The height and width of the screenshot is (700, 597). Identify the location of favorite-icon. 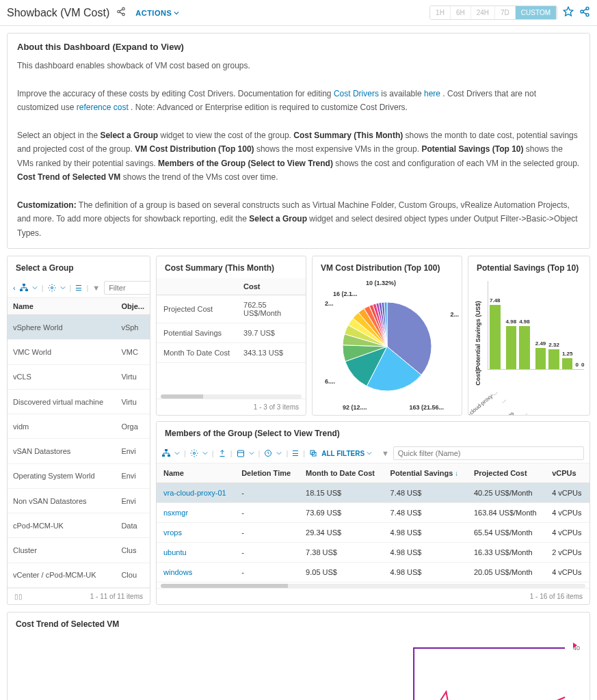
(568, 12).